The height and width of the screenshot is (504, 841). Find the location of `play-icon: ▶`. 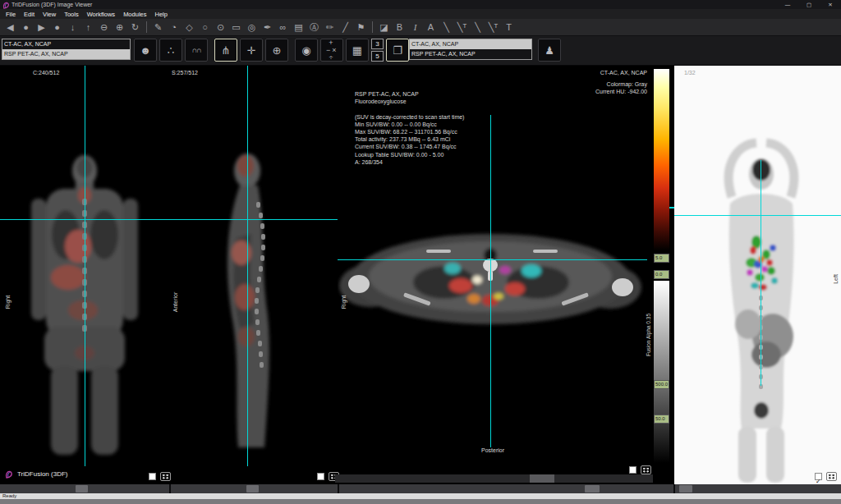

play-icon: ▶ is located at coordinates (41, 27).